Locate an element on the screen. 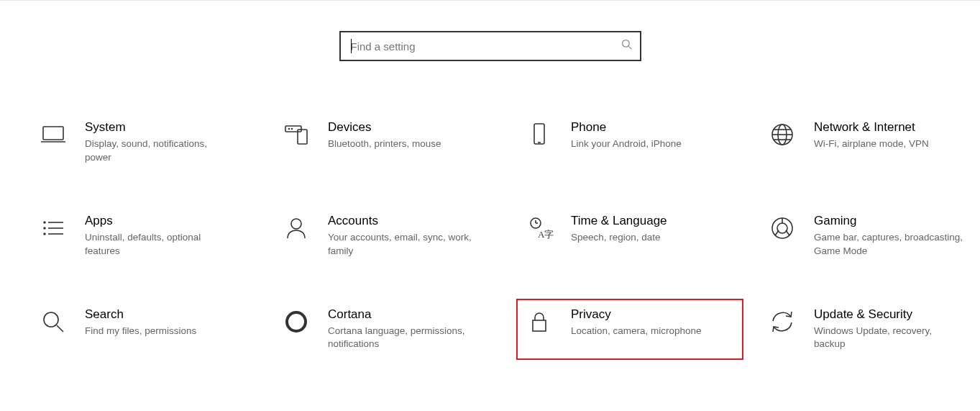  category-title: Network & Internet is located at coordinates (871, 127).